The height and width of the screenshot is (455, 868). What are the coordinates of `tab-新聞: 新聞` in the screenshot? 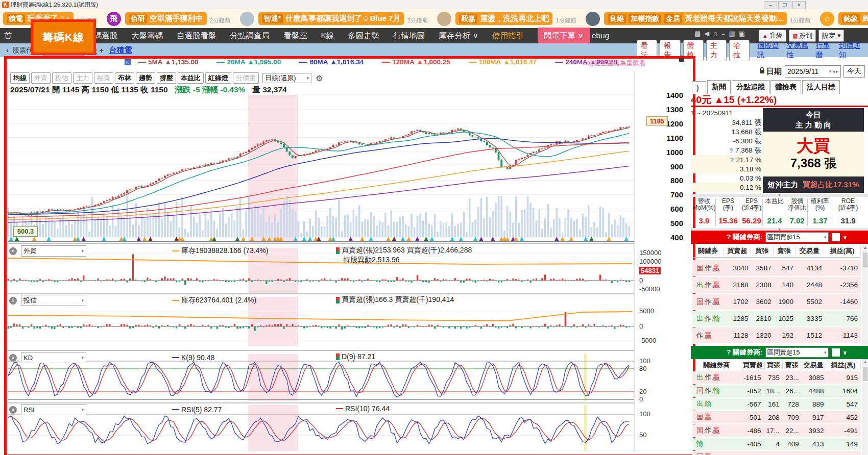 It's located at (719, 87).